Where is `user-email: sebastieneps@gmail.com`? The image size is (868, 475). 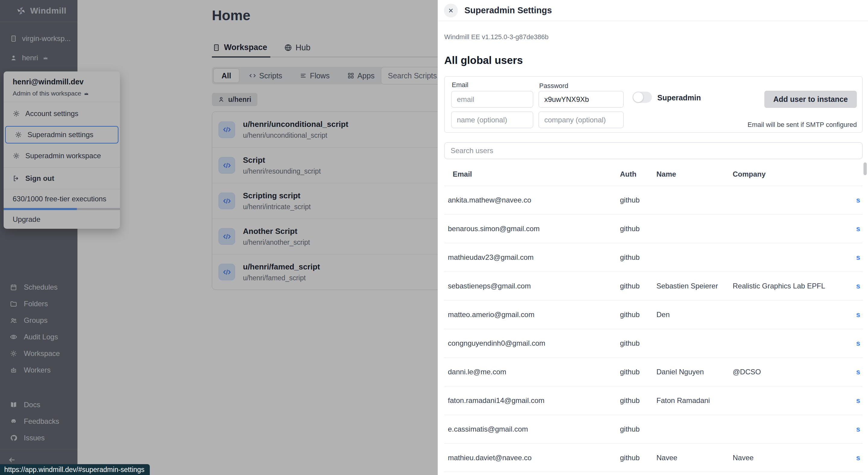
user-email: sebastieneps@gmail.com is located at coordinates (532, 286).